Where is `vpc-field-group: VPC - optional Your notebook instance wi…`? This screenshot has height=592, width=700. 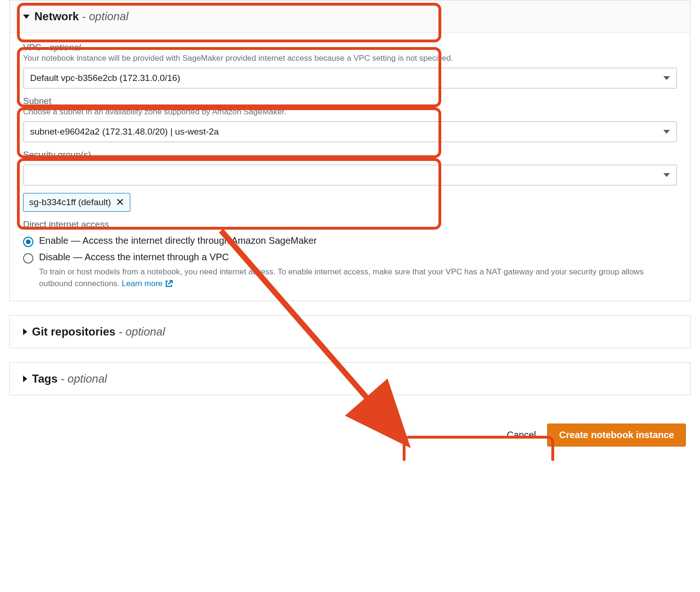 vpc-field-group: VPC - optional Your notebook instance wi… is located at coordinates (350, 64).